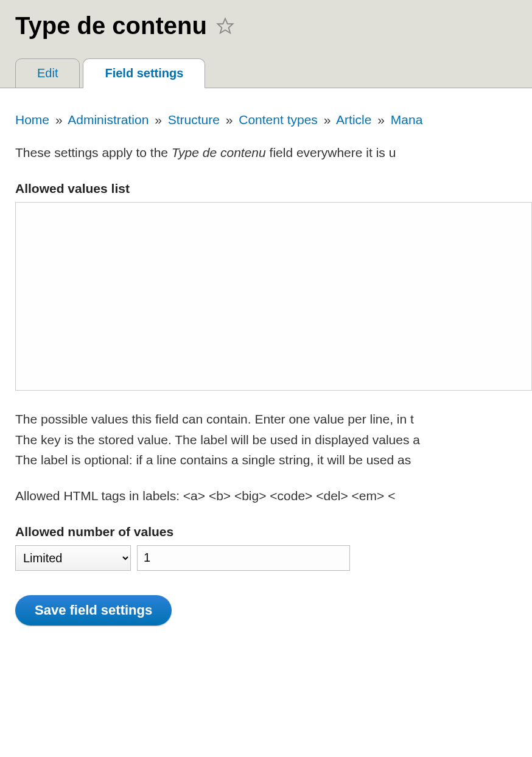 The width and height of the screenshot is (532, 757). I want to click on tab-edit: Edit, so click(47, 73).